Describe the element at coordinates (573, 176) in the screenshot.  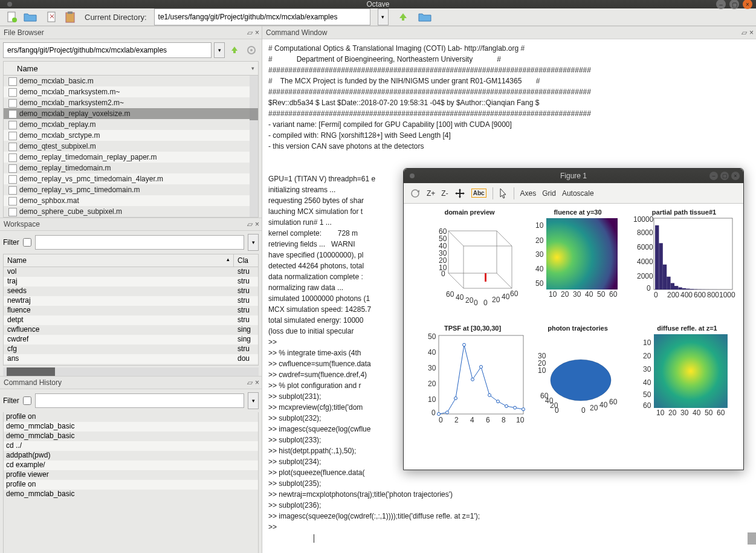
I see `figure-titlebar: Figure 1 – ▢ ×` at that location.